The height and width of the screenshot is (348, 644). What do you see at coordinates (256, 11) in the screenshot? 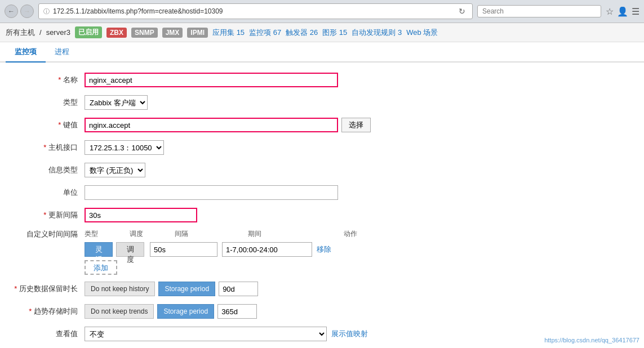
I see `address-bar: ⓘ 172.25.1.1/zabbix/items.php?form=creat…` at bounding box center [256, 11].